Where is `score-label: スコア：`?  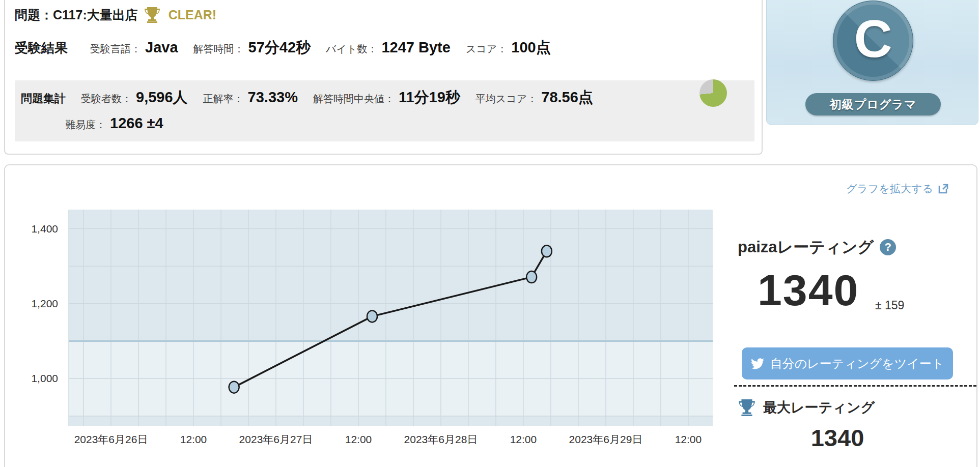 score-label: スコア： is located at coordinates (487, 49).